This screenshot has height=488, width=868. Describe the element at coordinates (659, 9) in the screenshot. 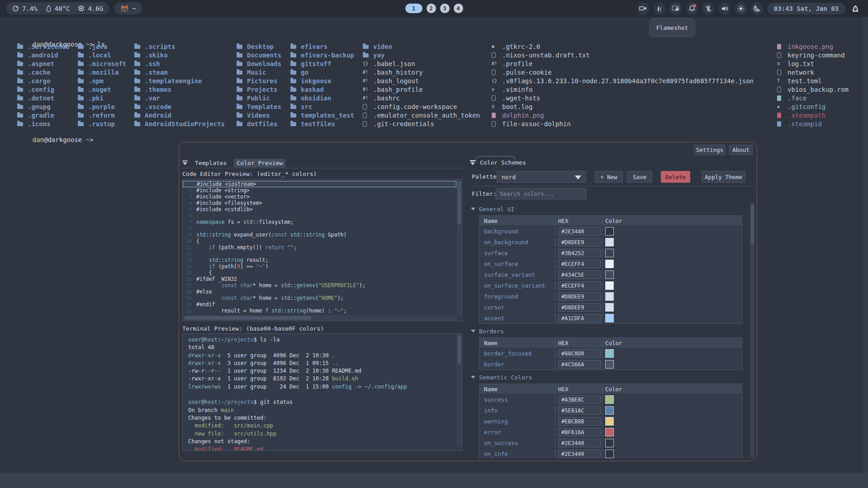

I see `flameshot-button` at that location.